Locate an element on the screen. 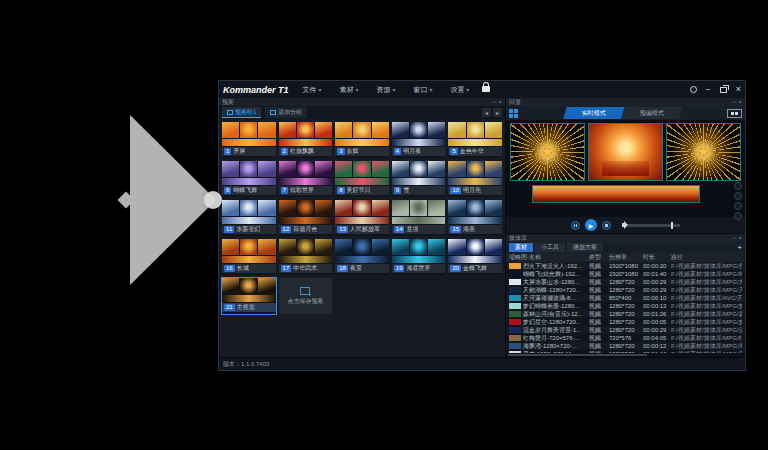 This screenshot has height=450, width=768. media-duration: 00:00:05 is located at coordinates (657, 322).